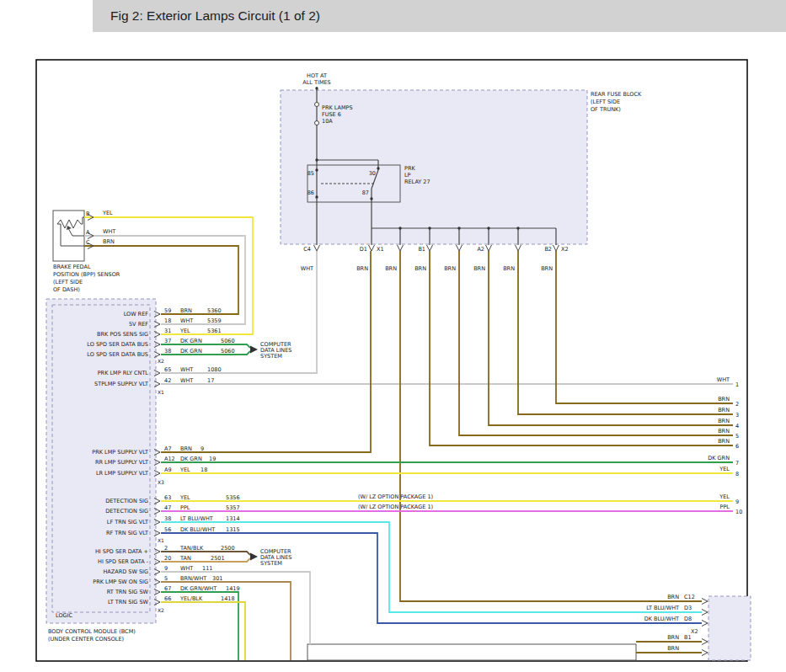 This screenshot has height=672, width=786. I want to click on bcm-r8-color: DK GRN, so click(191, 459).